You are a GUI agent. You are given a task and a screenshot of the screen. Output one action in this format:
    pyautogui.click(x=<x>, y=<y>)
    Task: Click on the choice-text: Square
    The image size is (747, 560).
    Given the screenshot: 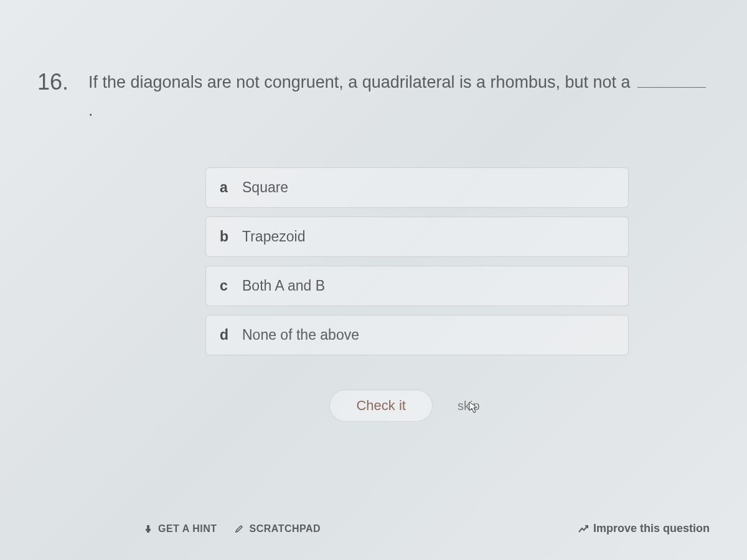 What is the action you would take?
    pyautogui.click(x=265, y=188)
    